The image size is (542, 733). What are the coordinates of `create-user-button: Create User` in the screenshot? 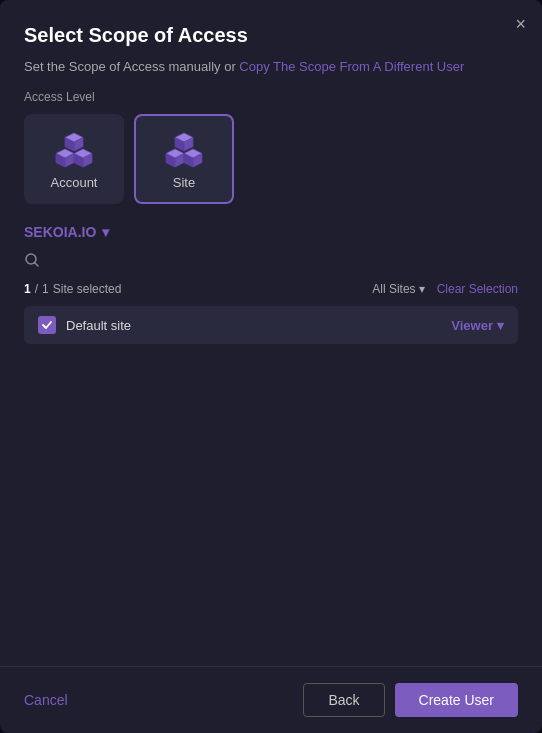 It's located at (456, 700).